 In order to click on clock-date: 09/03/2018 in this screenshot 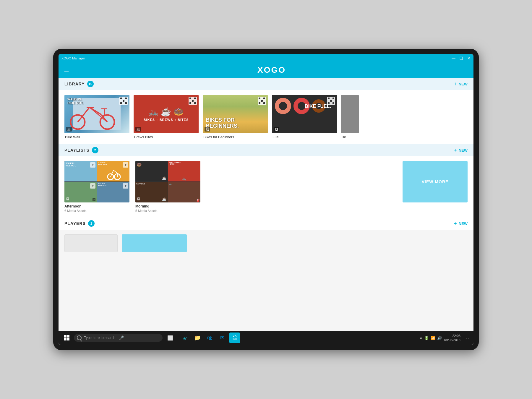, I will do `click(452, 340)`.